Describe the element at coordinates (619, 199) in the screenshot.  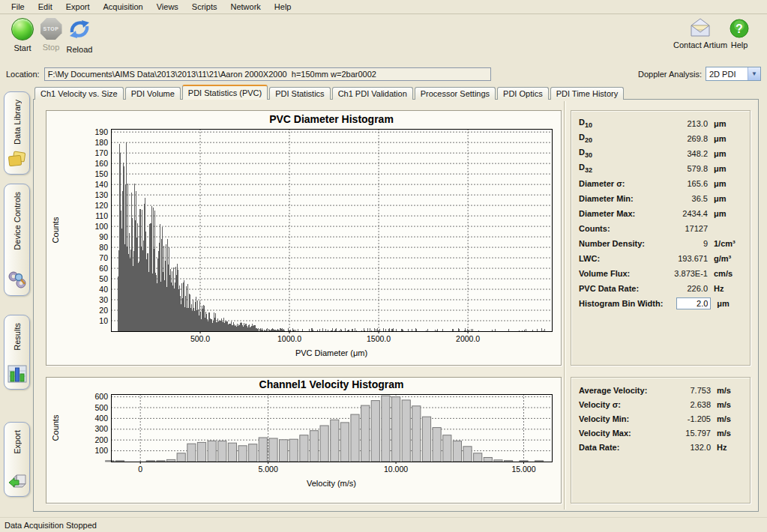
I see `stat-label: Diameter Min:` at that location.